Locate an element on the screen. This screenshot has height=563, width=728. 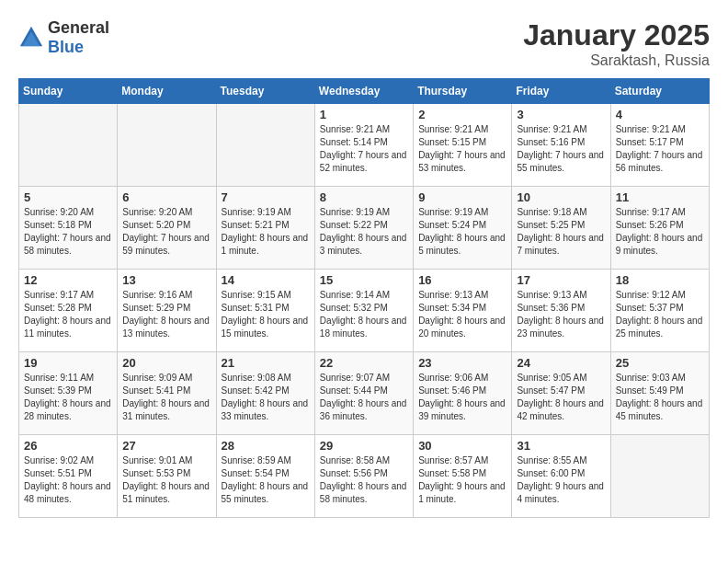
day-number: 5 is located at coordinates (68, 197).